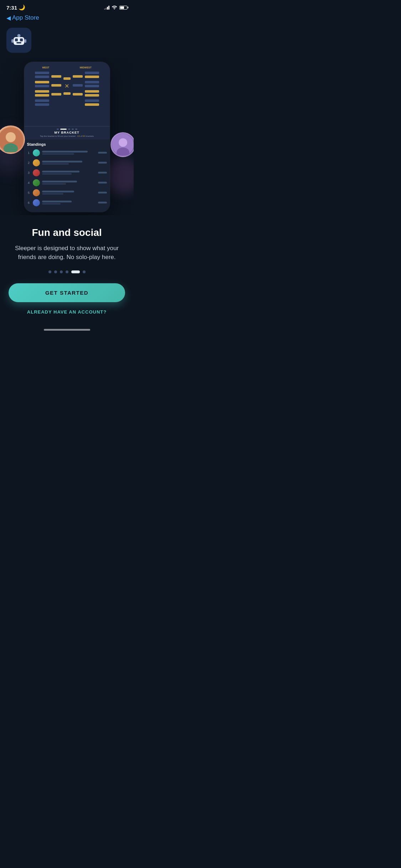 This screenshot has width=401, height=868. I want to click on standings-section: Standings 1 2, so click(67, 176).